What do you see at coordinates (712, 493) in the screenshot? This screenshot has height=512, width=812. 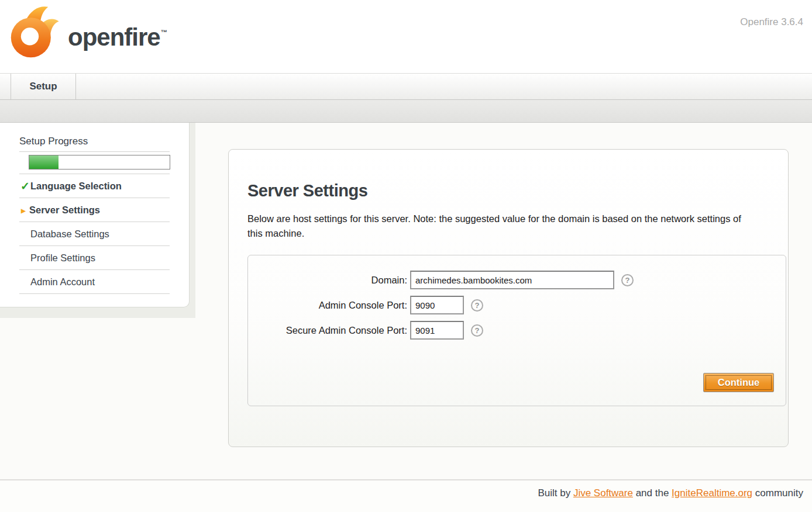 I see `igniterealtime-link: IgniteRealtime.org` at bounding box center [712, 493].